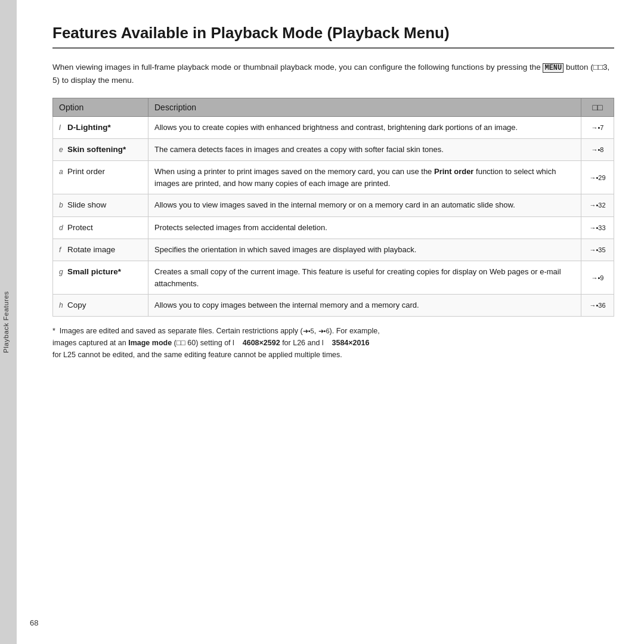 The width and height of the screenshot is (644, 644). What do you see at coordinates (63, 172) in the screenshot?
I see `option-letter: a` at bounding box center [63, 172].